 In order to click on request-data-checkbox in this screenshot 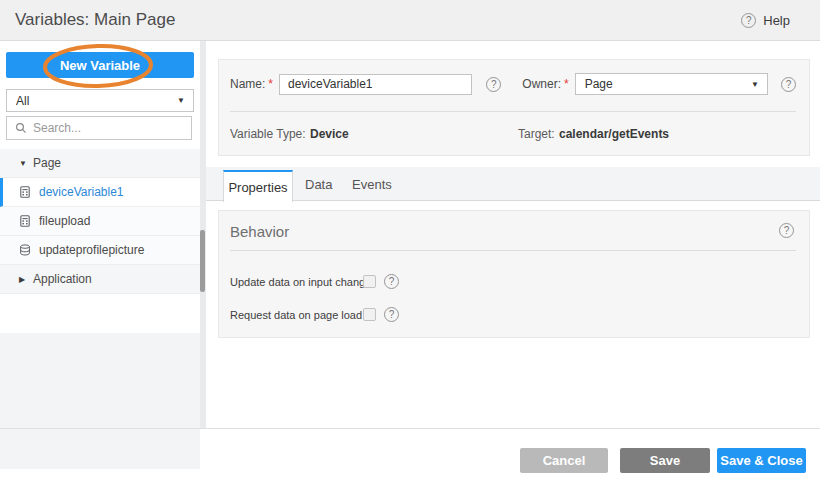, I will do `click(370, 314)`.